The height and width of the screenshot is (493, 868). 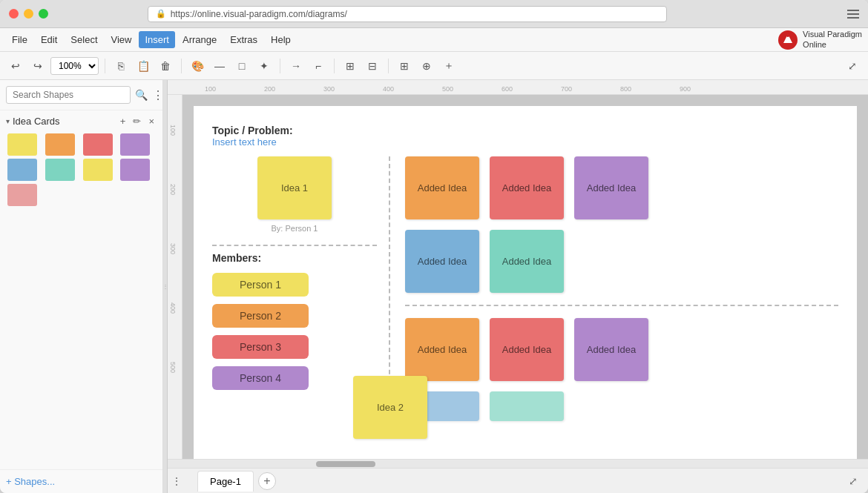 What do you see at coordinates (141, 95) in the screenshot?
I see `search-icon-button: 🔍` at bounding box center [141, 95].